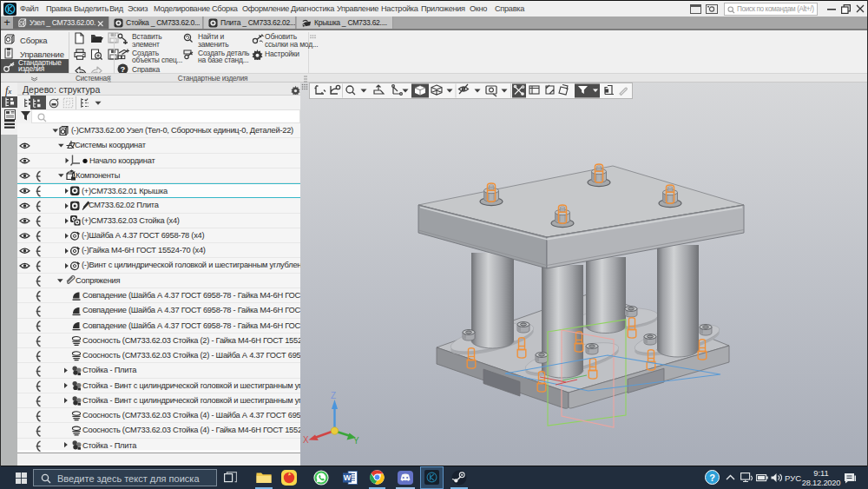 The height and width of the screenshot is (489, 868). I want to click on svg-text: X, so click(306, 439).